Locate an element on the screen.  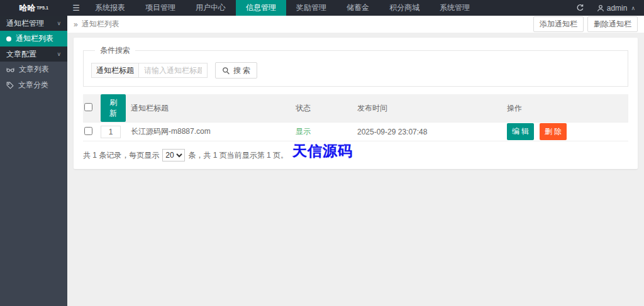
refresh-icon is located at coordinates (580, 8).